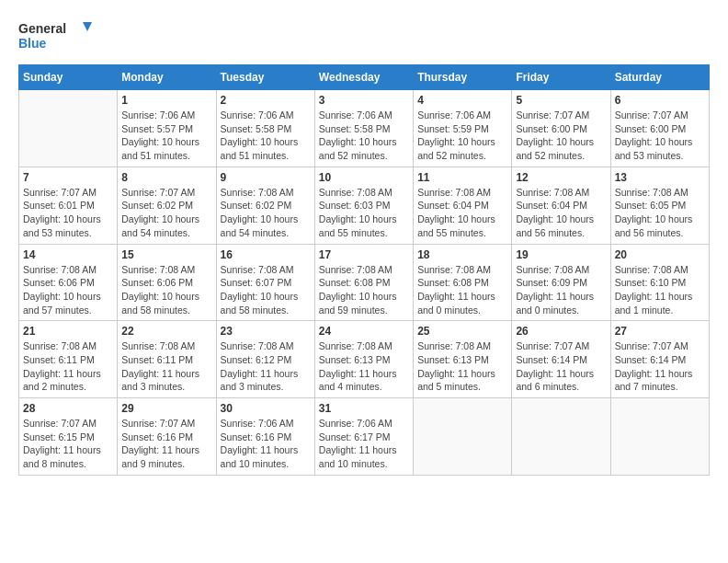 The width and height of the screenshot is (728, 563). I want to click on calendar-cell: 26Sunrise: 7:07 AM Sunset: 6:14 PM Dayli…, so click(561, 360).